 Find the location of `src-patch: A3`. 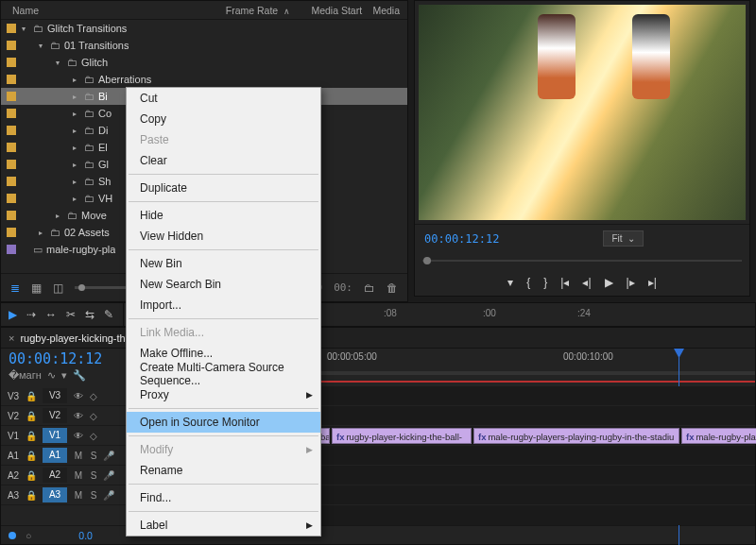

src-patch: A3 is located at coordinates (13, 495).